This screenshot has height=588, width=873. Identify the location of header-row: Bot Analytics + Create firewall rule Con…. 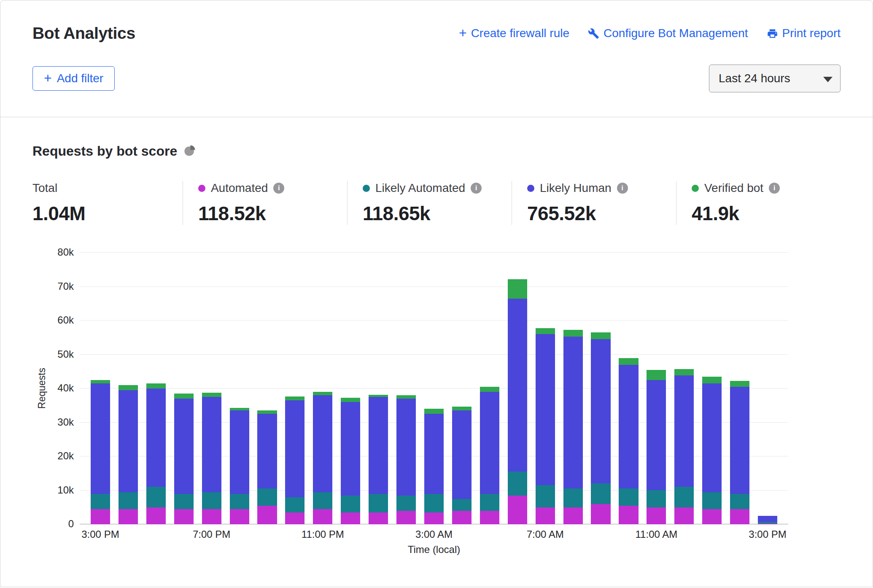
(436, 33).